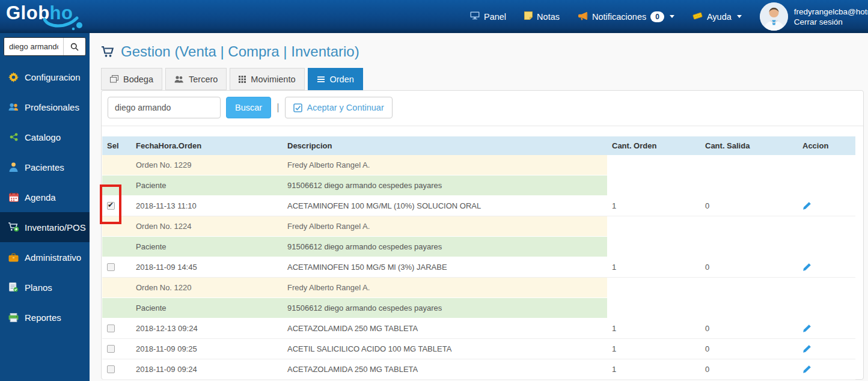 The width and height of the screenshot is (868, 381). Describe the element at coordinates (542, 17) in the screenshot. I see `nav-notas: Notas` at that location.